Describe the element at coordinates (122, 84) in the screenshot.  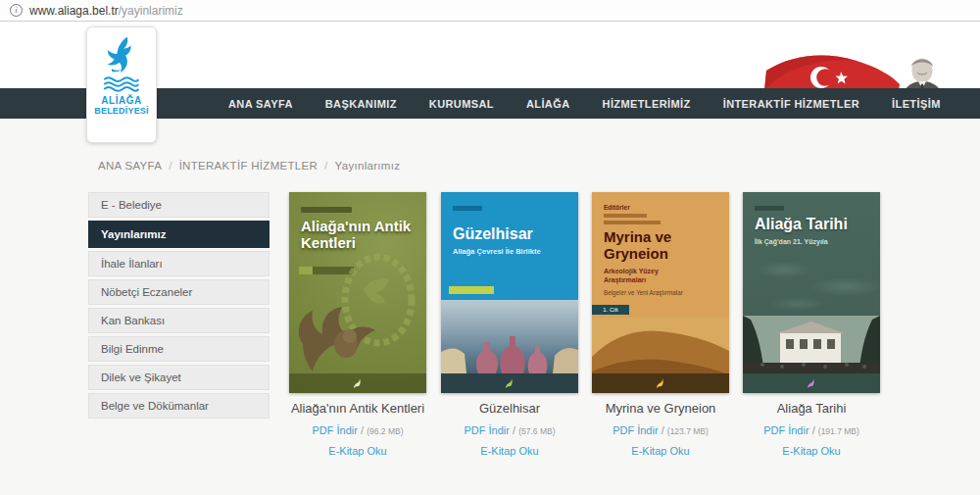
I see `waves-icon` at that location.